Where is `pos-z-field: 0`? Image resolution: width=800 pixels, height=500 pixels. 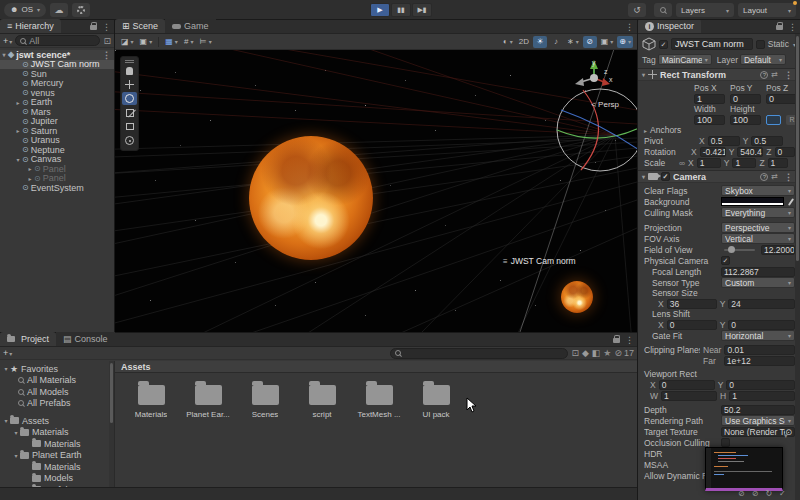 pos-z-field: 0 is located at coordinates (782, 99).